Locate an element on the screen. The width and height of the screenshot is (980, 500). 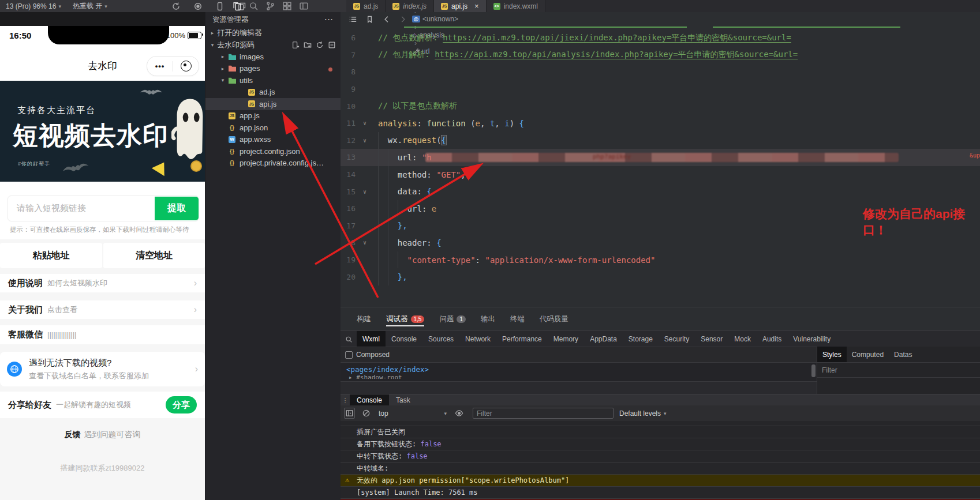
devtools-tab-audits: Audits is located at coordinates (772, 339).